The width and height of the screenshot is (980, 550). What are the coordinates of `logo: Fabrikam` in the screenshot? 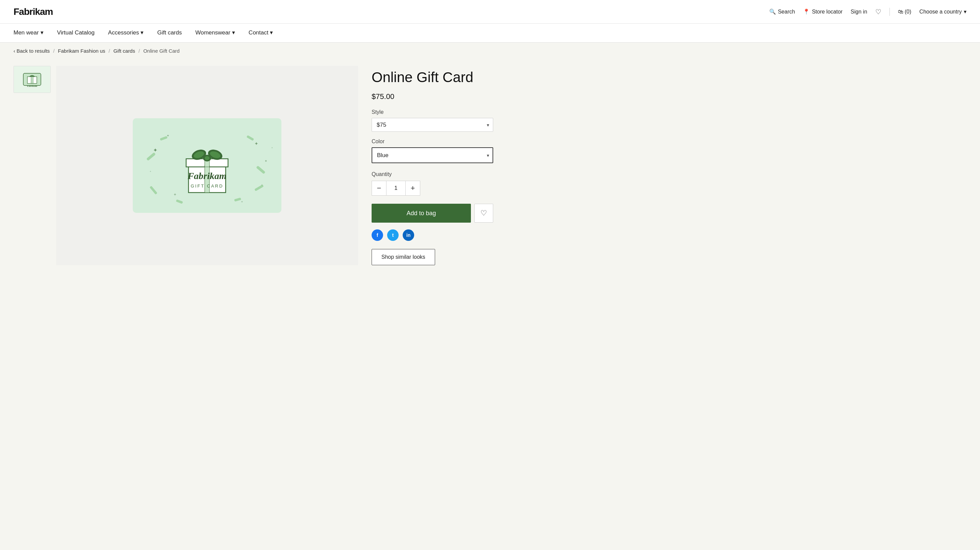 It's located at (33, 12).